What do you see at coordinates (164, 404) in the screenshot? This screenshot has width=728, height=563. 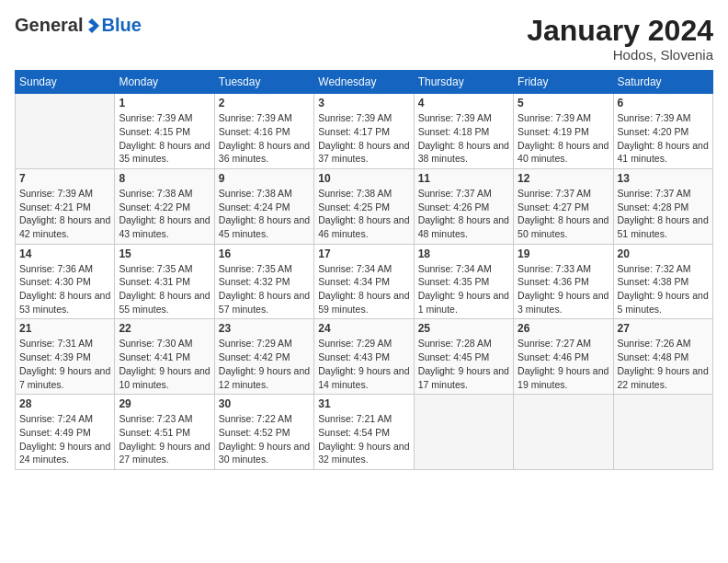 I see `day-number: 29` at bounding box center [164, 404].